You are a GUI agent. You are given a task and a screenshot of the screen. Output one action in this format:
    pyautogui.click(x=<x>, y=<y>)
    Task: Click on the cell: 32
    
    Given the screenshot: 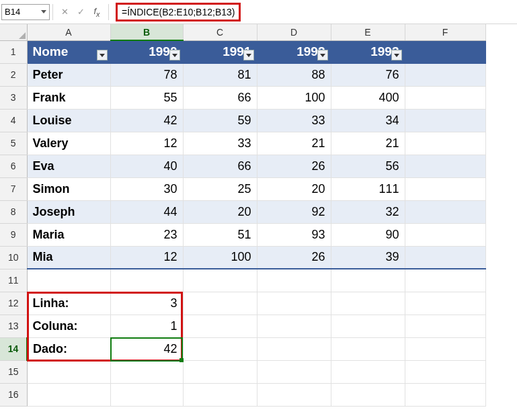 What is the action you would take?
    pyautogui.click(x=368, y=212)
    